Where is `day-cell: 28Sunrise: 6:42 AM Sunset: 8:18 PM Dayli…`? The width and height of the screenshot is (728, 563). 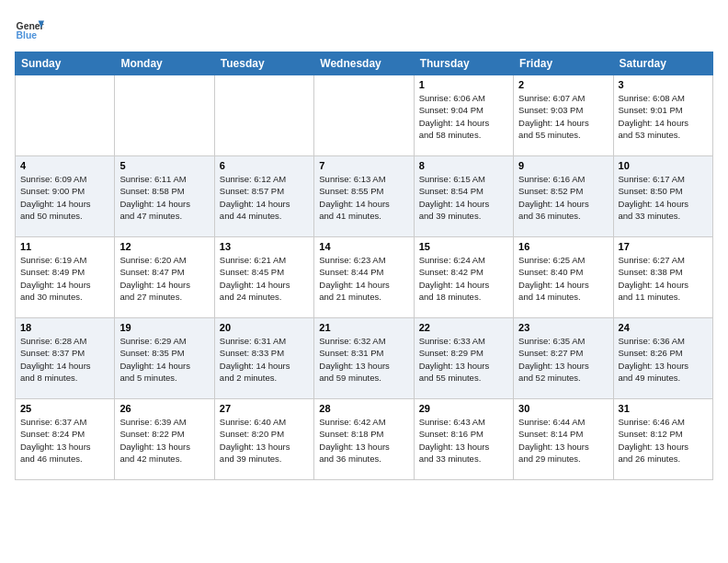 day-cell: 28Sunrise: 6:42 AM Sunset: 8:18 PM Dayli… is located at coordinates (364, 440).